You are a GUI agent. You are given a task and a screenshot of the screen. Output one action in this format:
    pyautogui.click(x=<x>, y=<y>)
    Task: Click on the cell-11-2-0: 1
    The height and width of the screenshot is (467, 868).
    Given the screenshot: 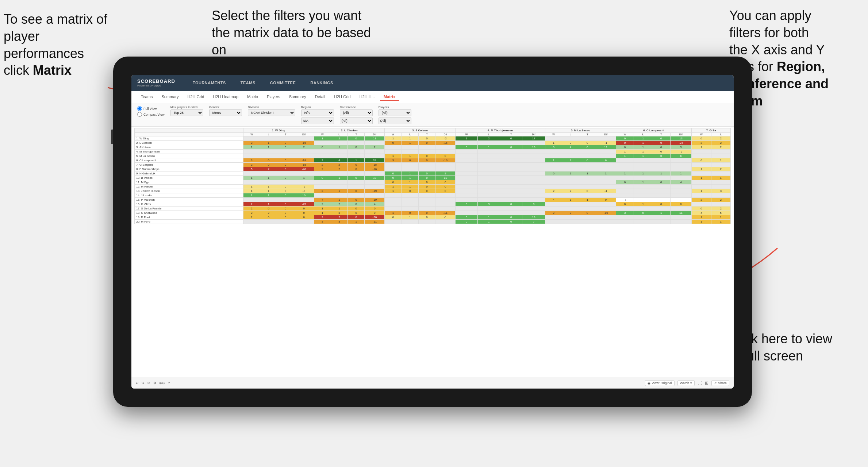 What is the action you would take?
    pyautogui.click(x=393, y=187)
    